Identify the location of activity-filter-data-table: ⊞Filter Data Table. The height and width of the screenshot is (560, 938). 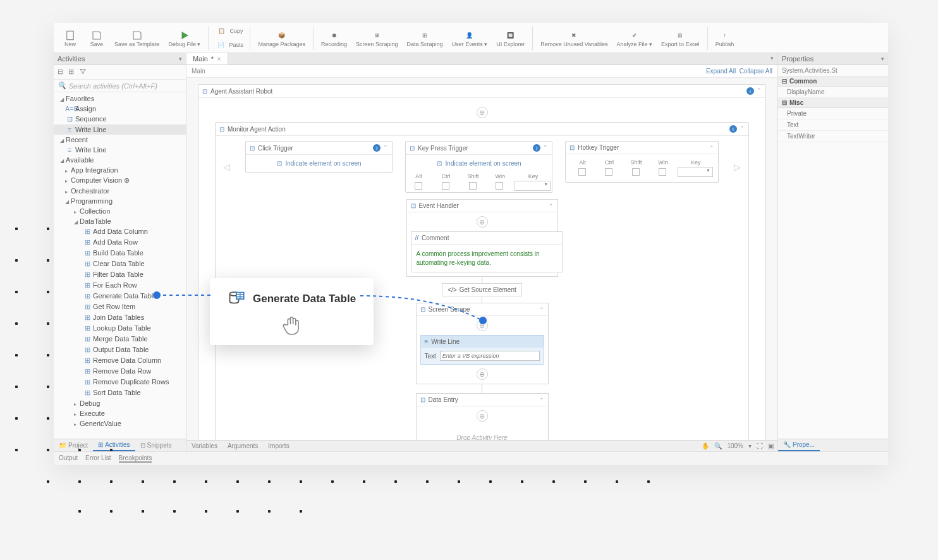
(120, 274).